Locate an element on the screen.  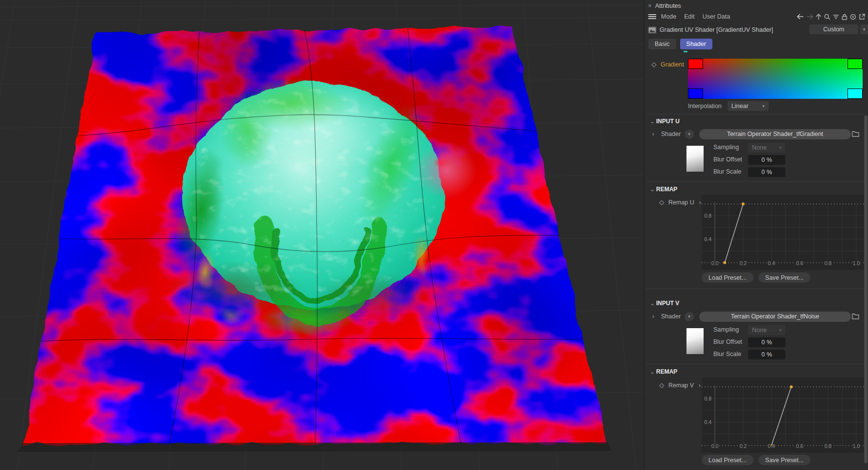
menu-mode: Mode is located at coordinates (668, 17).